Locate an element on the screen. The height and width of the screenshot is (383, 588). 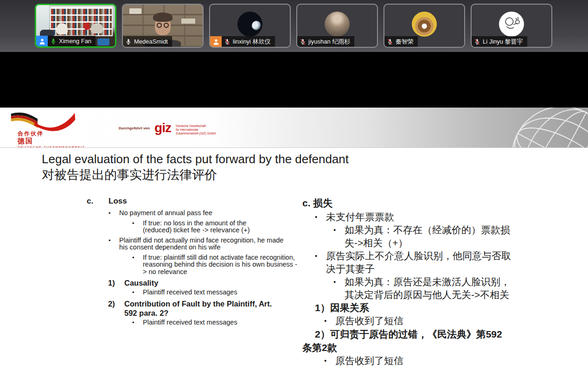
bullet-item: • 原告实际上不介意人脸识别，他同意与否取决于其妻子 is located at coordinates (423, 262).